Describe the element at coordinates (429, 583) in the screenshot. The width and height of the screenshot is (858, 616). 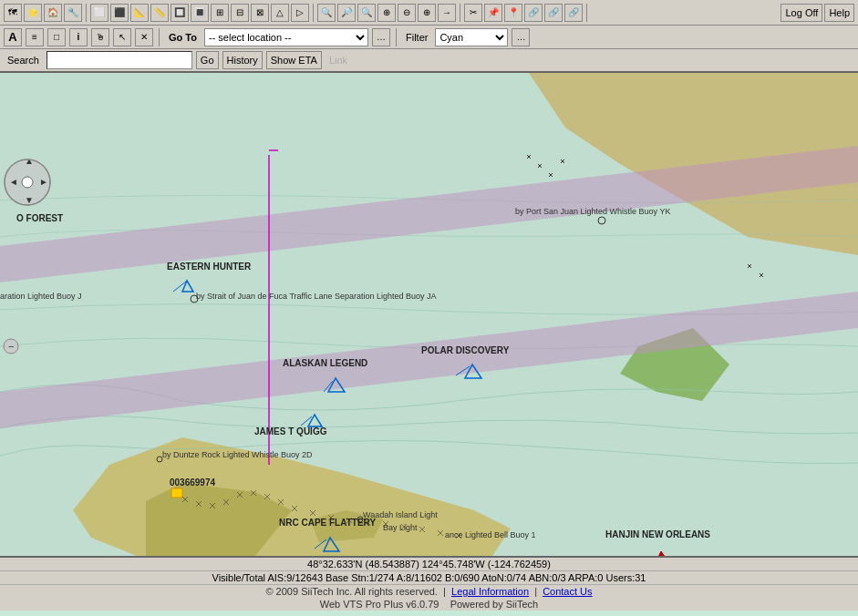
I see `statusbar: 48°32.633'N (48.543887) 124°45.748'W (-1…` at that location.